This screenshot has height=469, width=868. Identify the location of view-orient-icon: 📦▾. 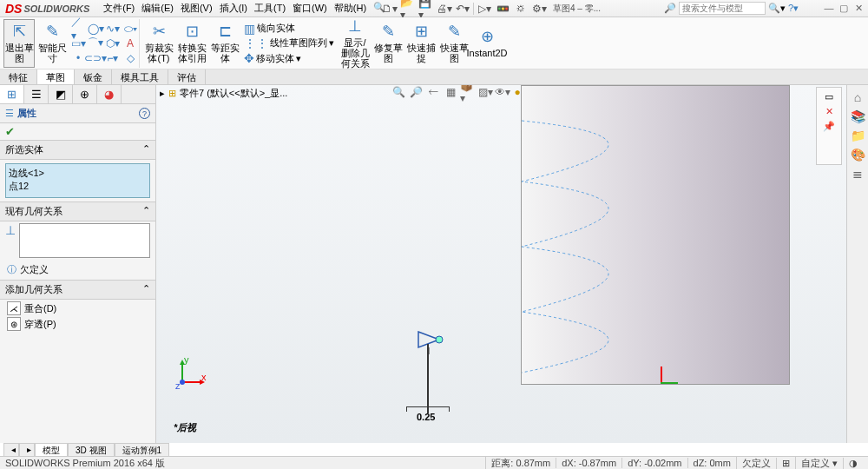
(468, 92).